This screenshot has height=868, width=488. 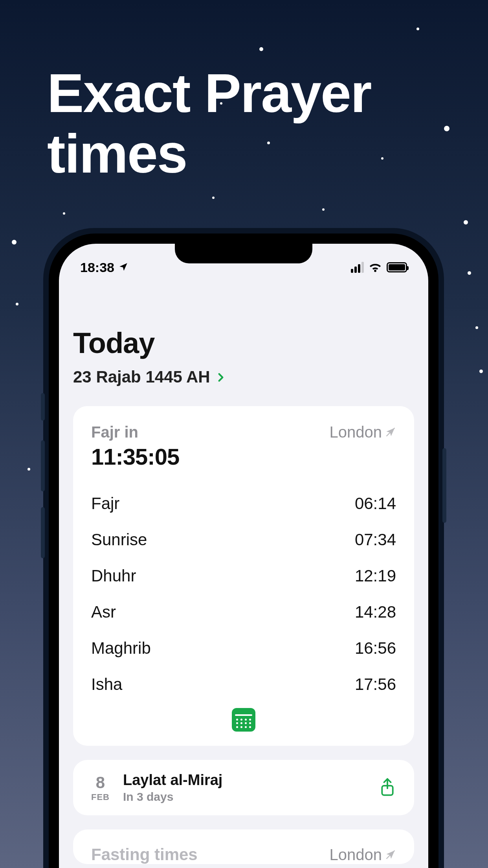 What do you see at coordinates (209, 154) in the screenshot?
I see `headline-line-2: times` at bounding box center [209, 154].